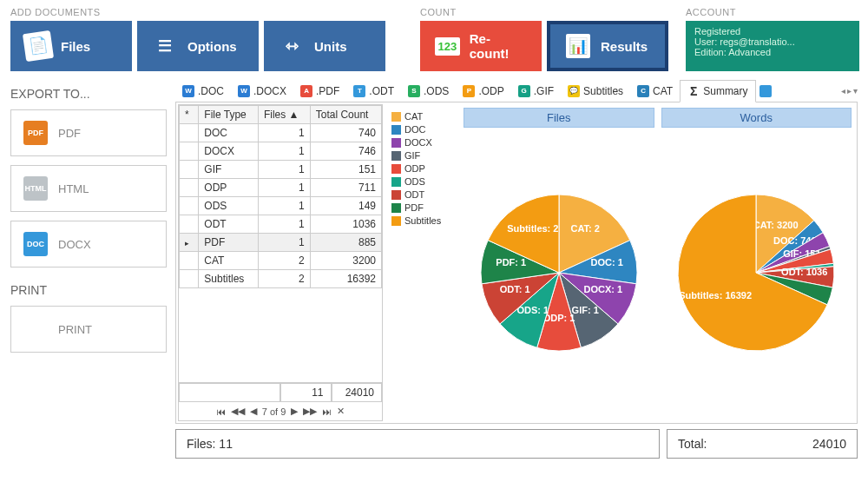 Image resolution: width=868 pixels, height=502 pixels. Describe the element at coordinates (281, 207) in the screenshot. I see `table-row: ODS1149` at that location.